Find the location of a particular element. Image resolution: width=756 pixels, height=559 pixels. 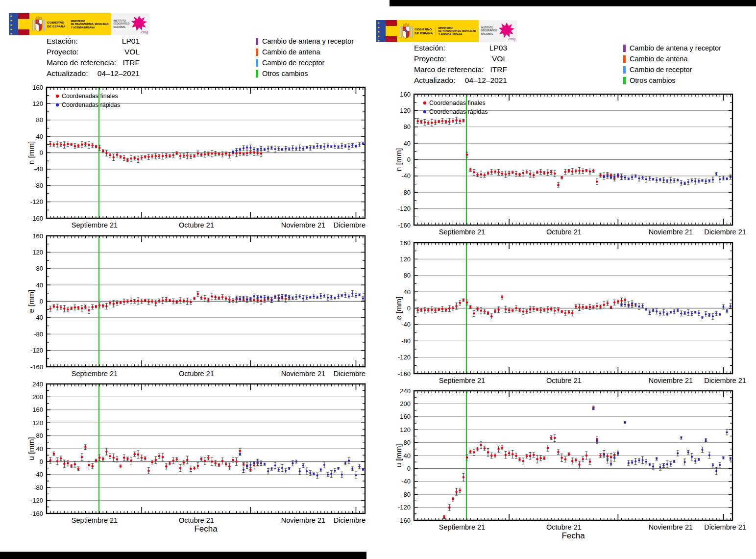

station-value: LP01 is located at coordinates (131, 41).